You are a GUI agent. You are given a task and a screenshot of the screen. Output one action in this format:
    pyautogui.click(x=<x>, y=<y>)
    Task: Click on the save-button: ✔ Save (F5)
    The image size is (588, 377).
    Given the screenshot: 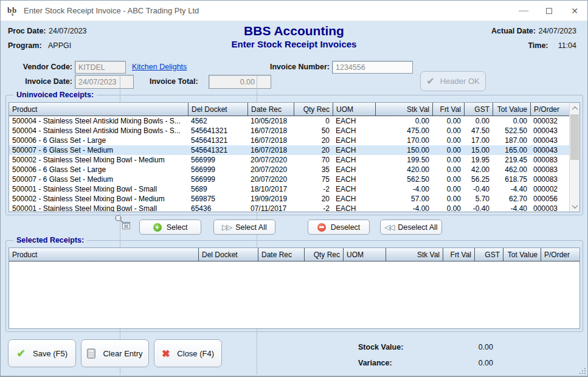 What is the action you would take?
    pyautogui.click(x=42, y=353)
    